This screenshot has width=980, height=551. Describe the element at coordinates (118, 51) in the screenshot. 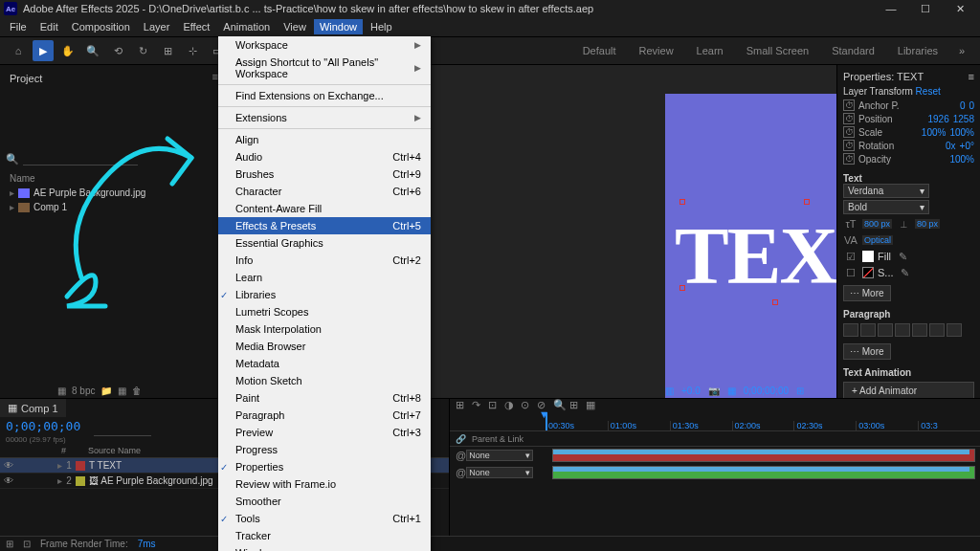

I see `orbit-tool: ⟲` at that location.